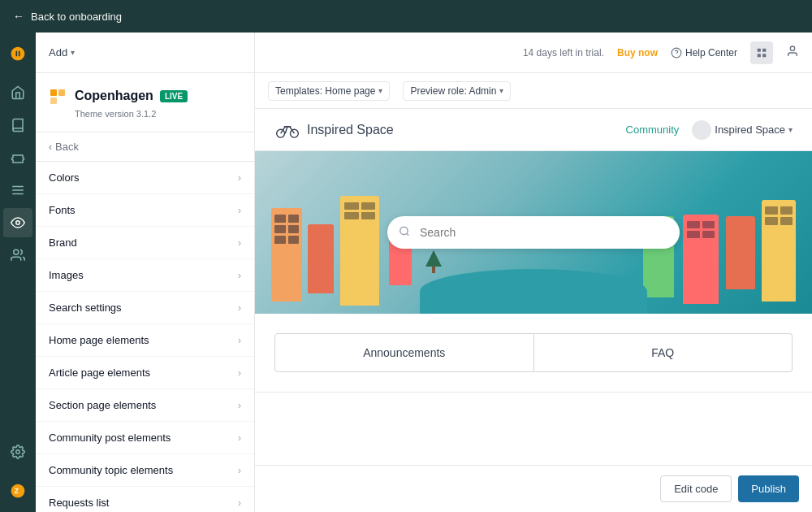 This screenshot has height=512, width=812. Describe the element at coordinates (102, 405) in the screenshot. I see `settings-item-label: Section page elements` at that location.